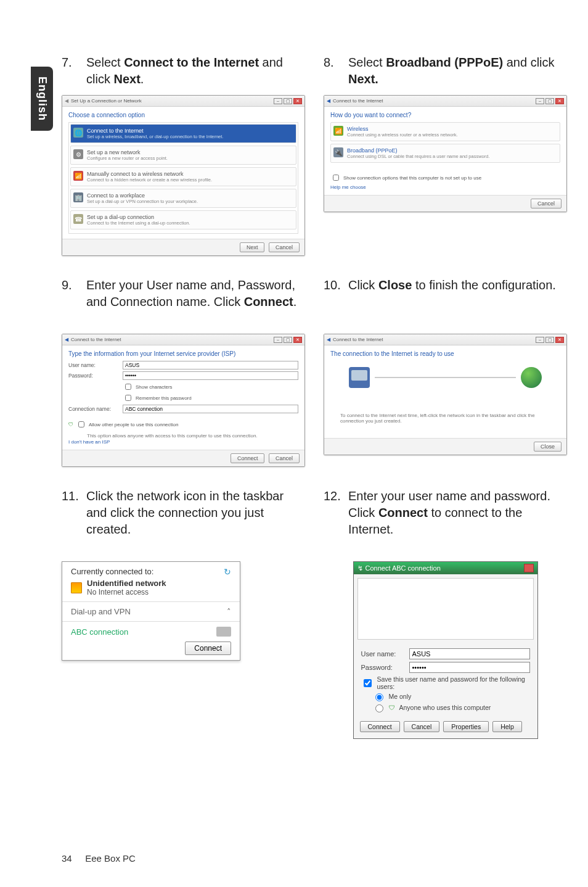 This screenshot has height=887, width=588. What do you see at coordinates (71, 424) in the screenshot?
I see `shield-icon: 🛡` at bounding box center [71, 424].